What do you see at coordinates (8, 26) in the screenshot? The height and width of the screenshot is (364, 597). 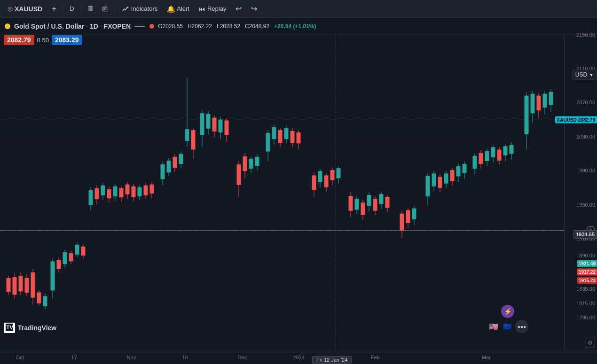 I see `gold-dot` at bounding box center [8, 26].